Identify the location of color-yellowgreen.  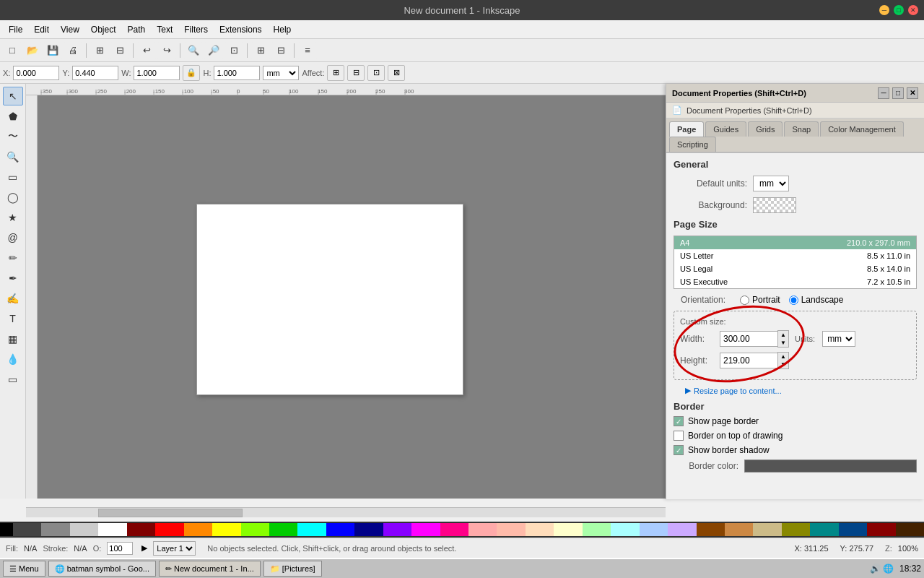
(256, 530).